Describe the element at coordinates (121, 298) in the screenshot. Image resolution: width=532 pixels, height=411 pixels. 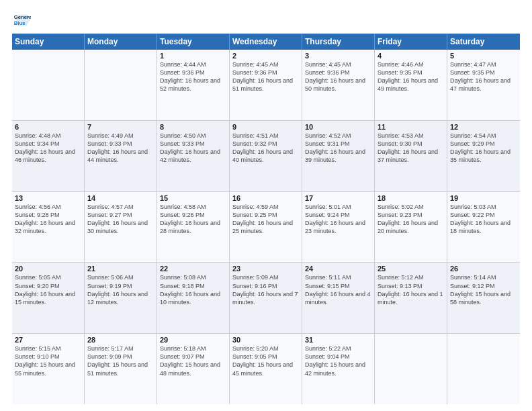
I see `calendar-cell-21: 21Sunrise: 5:06 AMSunset: 9:19 PMDayligh…` at that location.